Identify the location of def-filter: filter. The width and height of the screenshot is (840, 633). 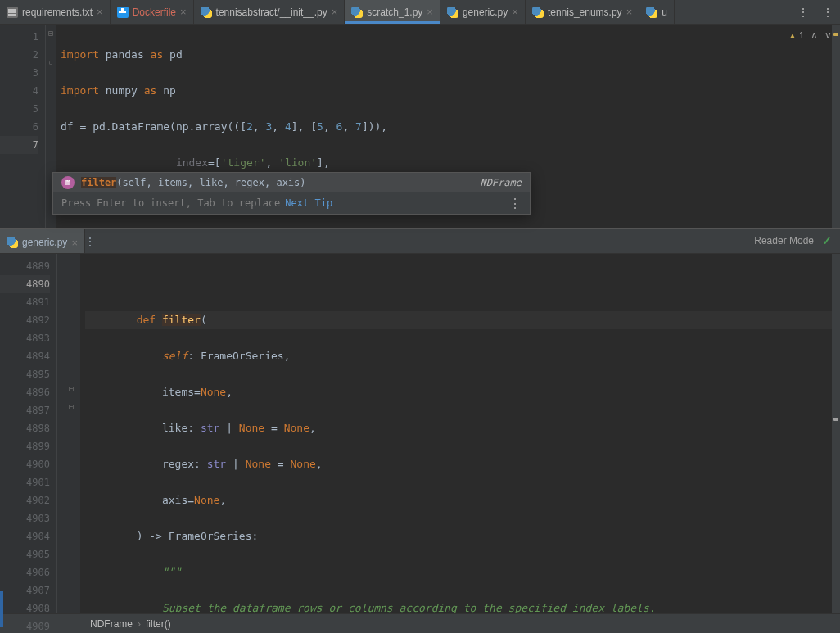
(182, 319).